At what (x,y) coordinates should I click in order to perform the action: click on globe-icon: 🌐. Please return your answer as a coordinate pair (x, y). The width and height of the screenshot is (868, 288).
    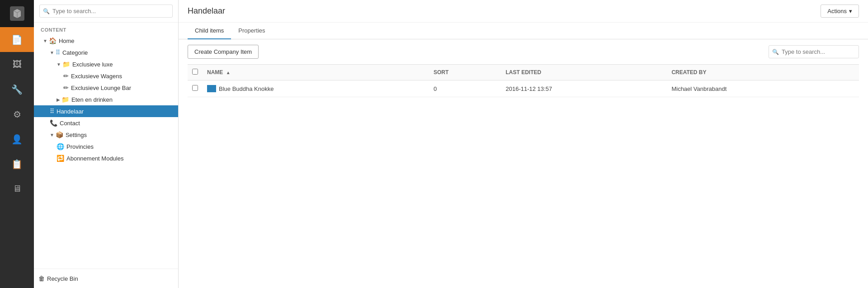
    Looking at the image, I should click on (61, 146).